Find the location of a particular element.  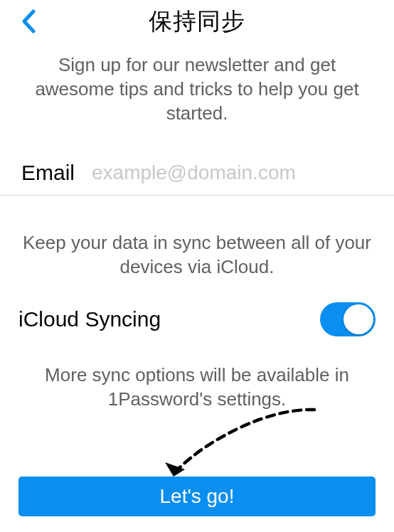

email-row: Email is located at coordinates (197, 174).